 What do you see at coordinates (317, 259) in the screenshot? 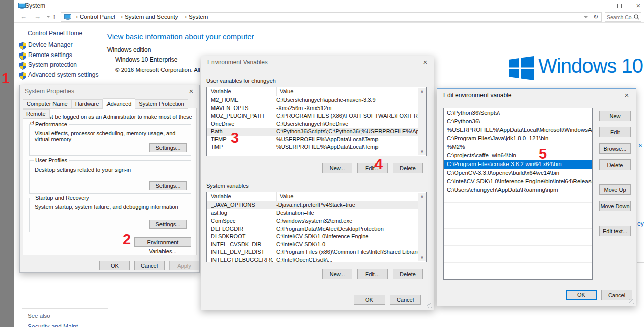
I see `table-row: INTELGTDEBUGGERROOTC:\Intel\OpenCL\sdk\.…` at bounding box center [317, 259].